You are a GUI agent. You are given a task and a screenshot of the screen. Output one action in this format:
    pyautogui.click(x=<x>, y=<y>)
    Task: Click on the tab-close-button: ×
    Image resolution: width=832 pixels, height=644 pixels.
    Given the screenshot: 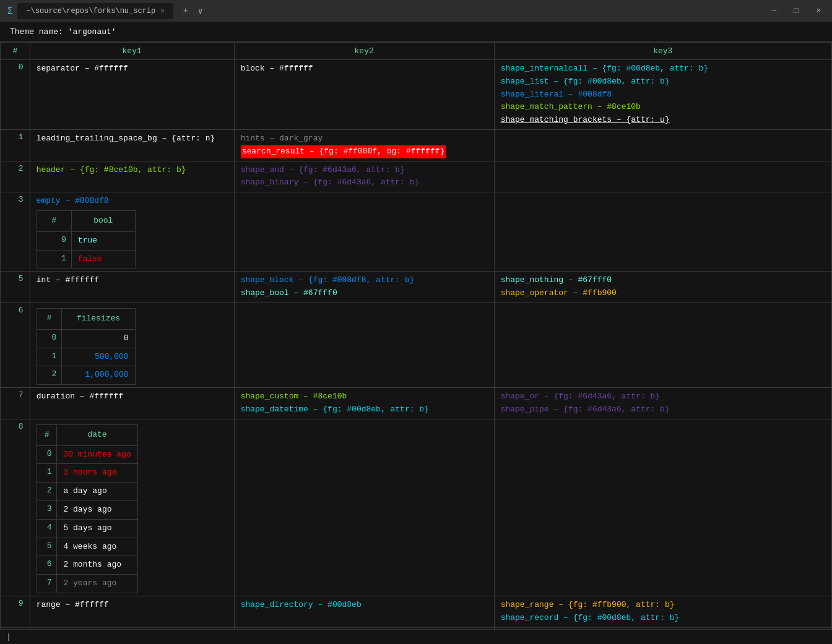 What is the action you would take?
    pyautogui.click(x=162, y=11)
    